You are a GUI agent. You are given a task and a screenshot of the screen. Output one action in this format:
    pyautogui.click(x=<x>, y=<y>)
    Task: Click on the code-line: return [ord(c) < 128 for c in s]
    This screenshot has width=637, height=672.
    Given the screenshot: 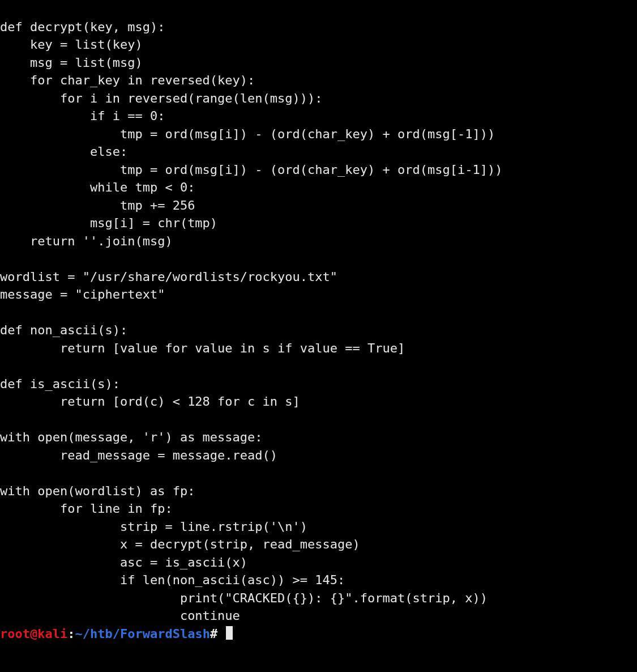 What is the action you would take?
    pyautogui.click(x=150, y=401)
    